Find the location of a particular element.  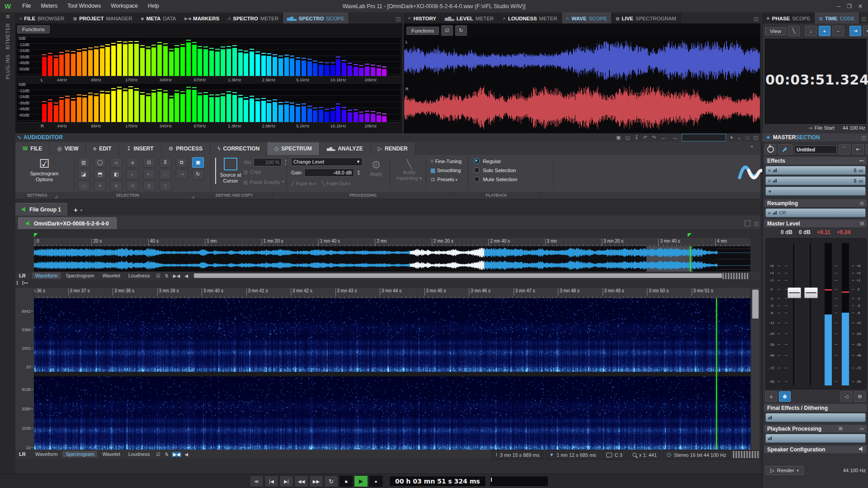

play-button: ▶ is located at coordinates (361, 481).